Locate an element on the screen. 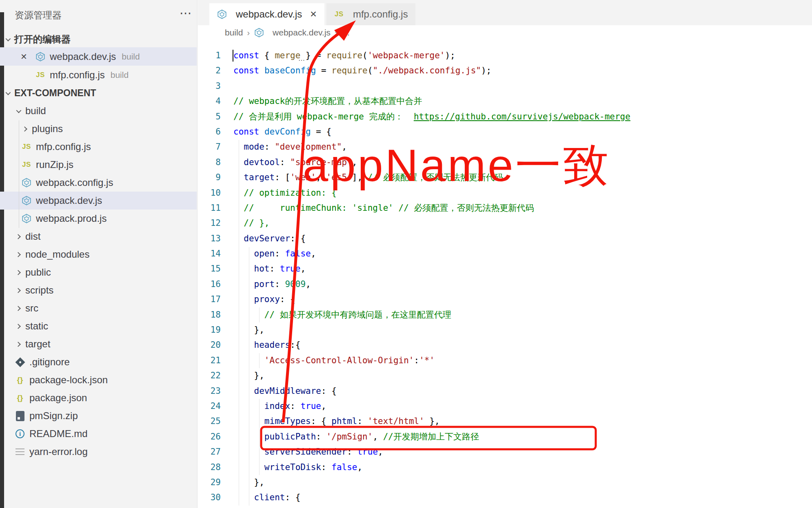 Image resolution: width=812 pixels, height=508 pixels. tree-item-scripts: scripts is located at coordinates (98, 290).